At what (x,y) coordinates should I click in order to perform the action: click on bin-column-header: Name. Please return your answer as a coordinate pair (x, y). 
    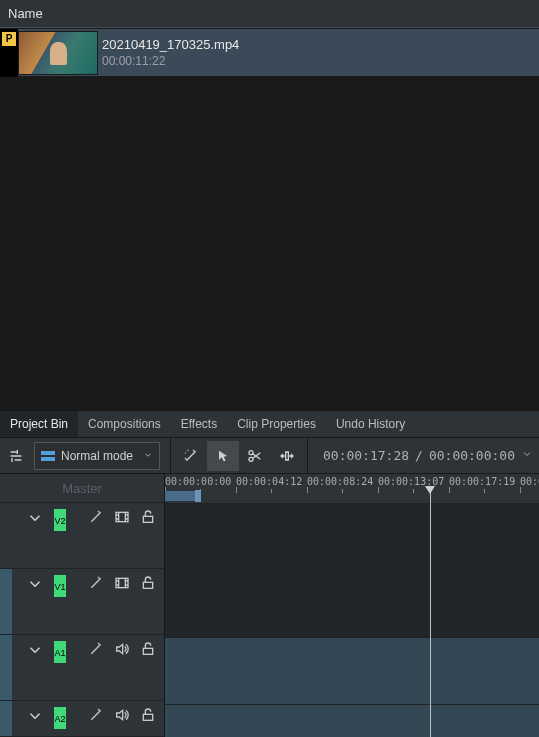
    Looking at the image, I should click on (270, 14).